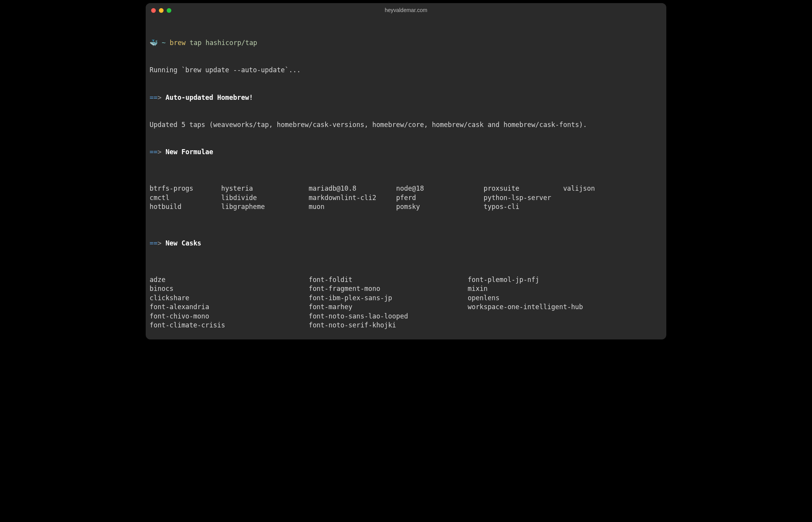  Describe the element at coordinates (388, 325) in the screenshot. I see `list-cell: font-noto-serif-khojki` at that location.